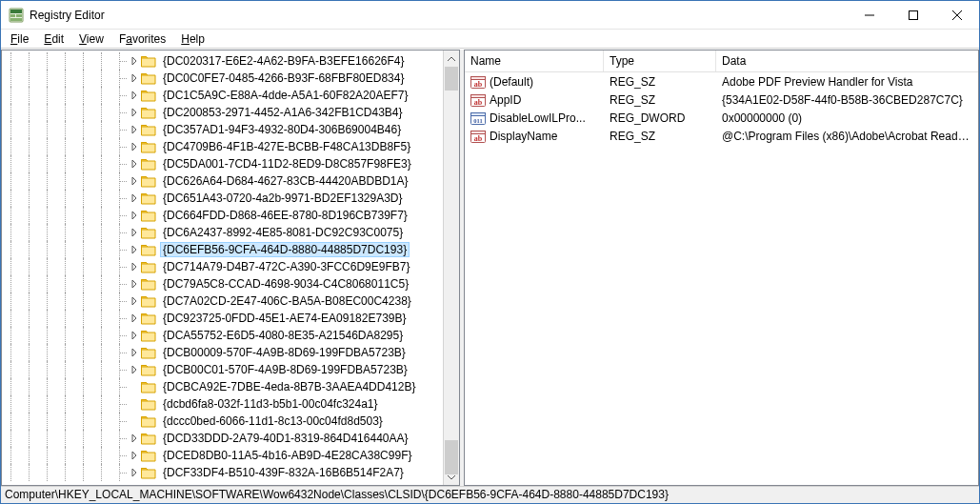 The width and height of the screenshot is (980, 504). I want to click on scrollbar-thumb-top, so click(451, 78).